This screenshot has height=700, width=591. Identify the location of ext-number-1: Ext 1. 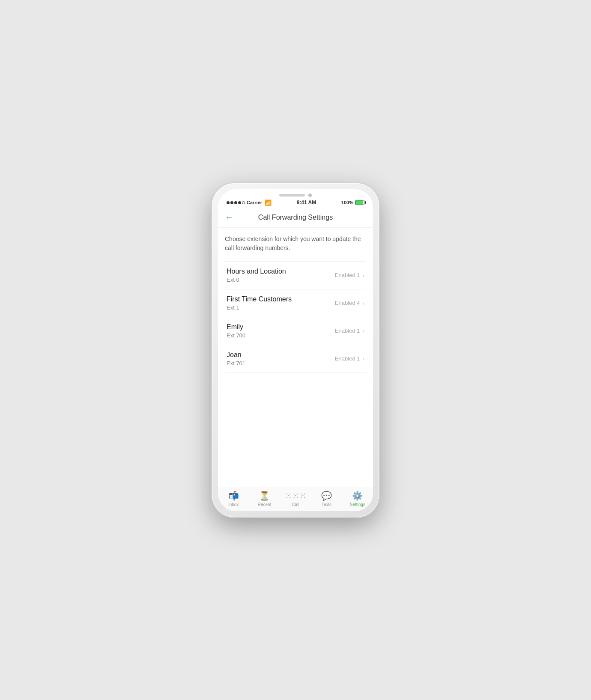
(281, 307).